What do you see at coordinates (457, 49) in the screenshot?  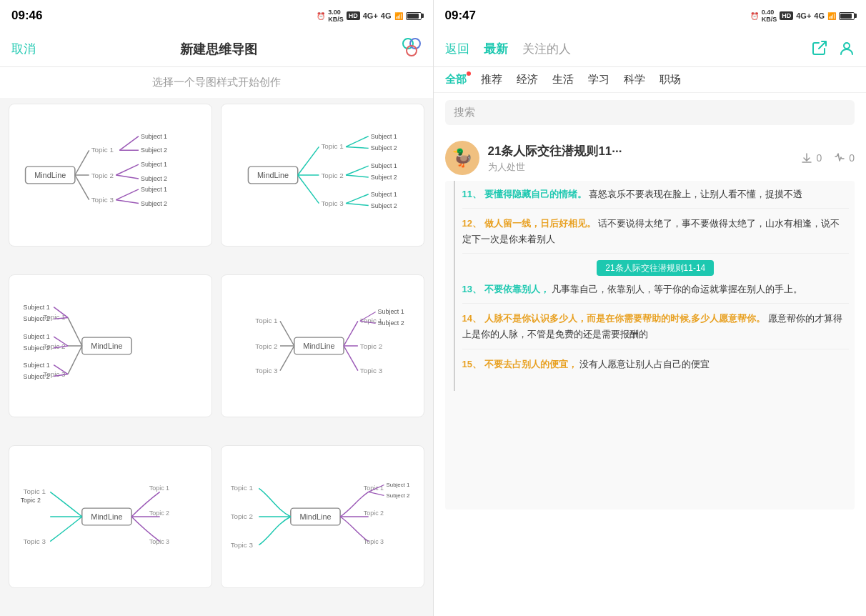 I see `back-button: 返回` at bounding box center [457, 49].